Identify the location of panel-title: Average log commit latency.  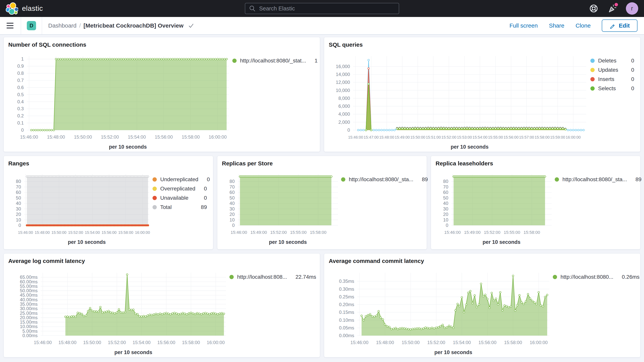
(162, 261).